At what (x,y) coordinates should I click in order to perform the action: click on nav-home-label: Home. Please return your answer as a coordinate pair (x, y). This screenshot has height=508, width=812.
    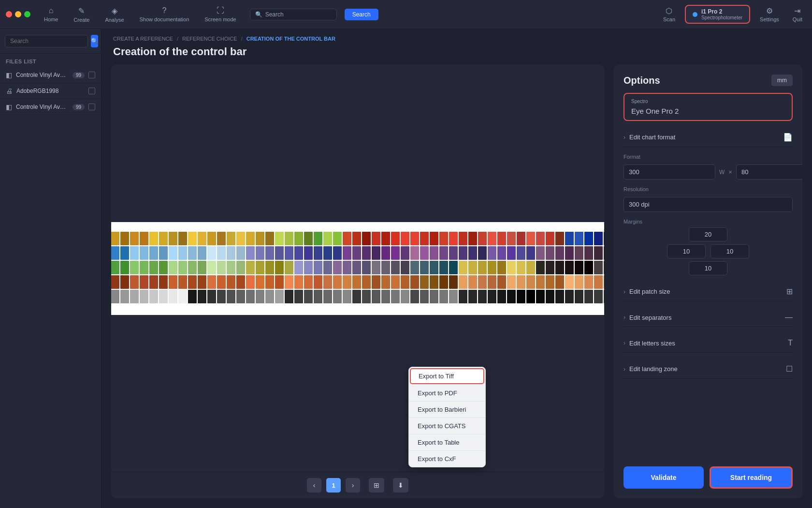
    Looking at the image, I should click on (51, 19).